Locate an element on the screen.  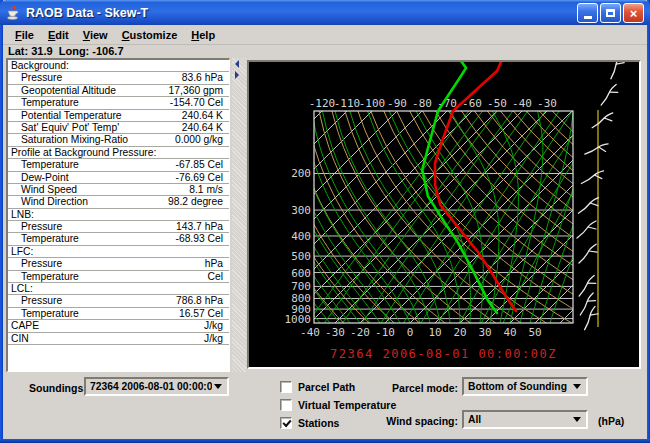
row-value: 786.8 hPa is located at coordinates (200, 301).